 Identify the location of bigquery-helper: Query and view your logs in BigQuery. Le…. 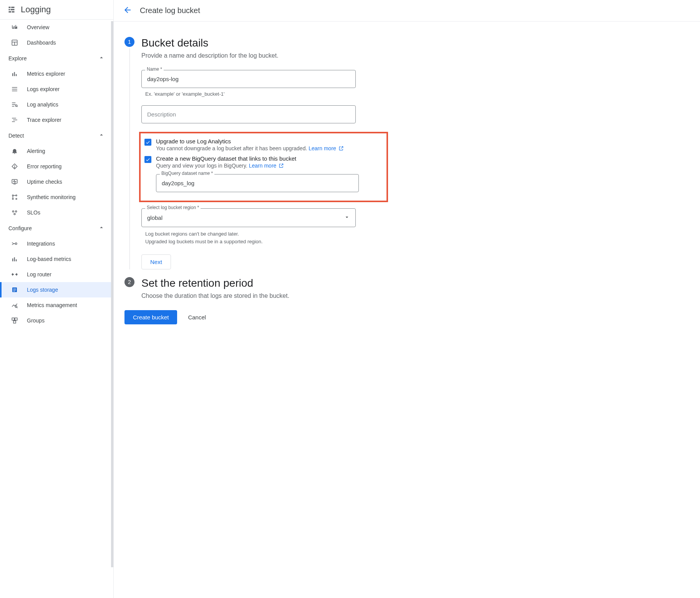
(269, 166).